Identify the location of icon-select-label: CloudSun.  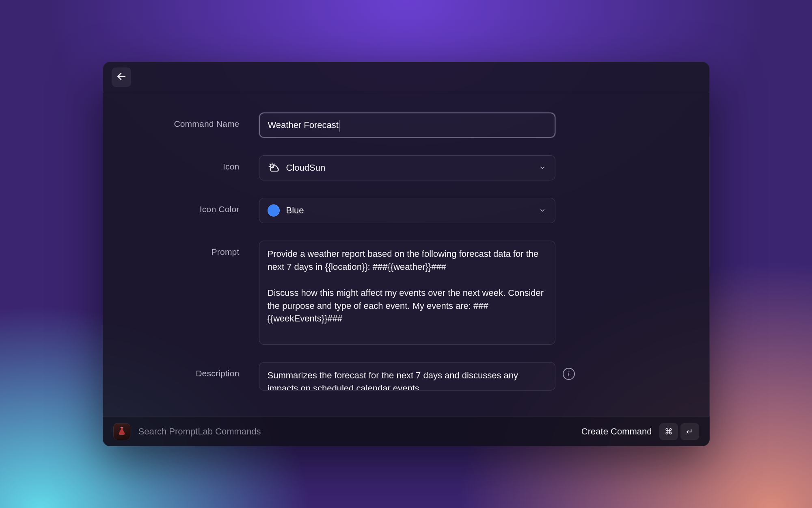
(412, 168).